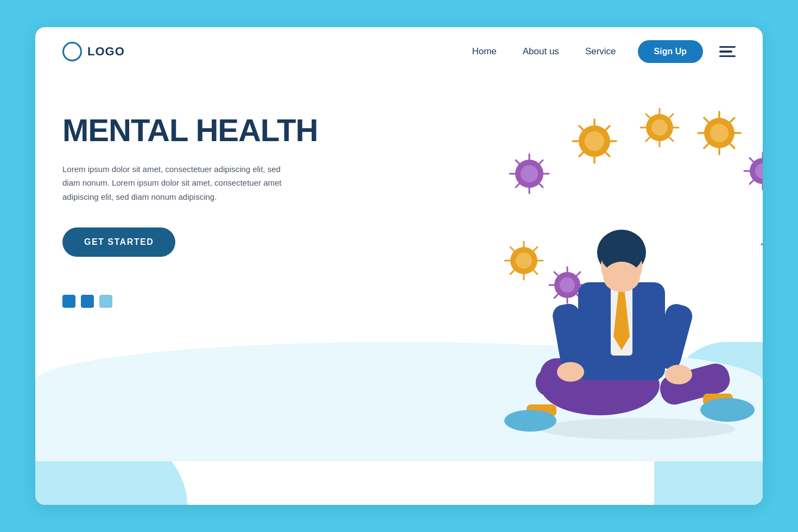  What do you see at coordinates (399, 52) in the screenshot?
I see `header: LOGO Home About us Service Sign Up` at bounding box center [399, 52].